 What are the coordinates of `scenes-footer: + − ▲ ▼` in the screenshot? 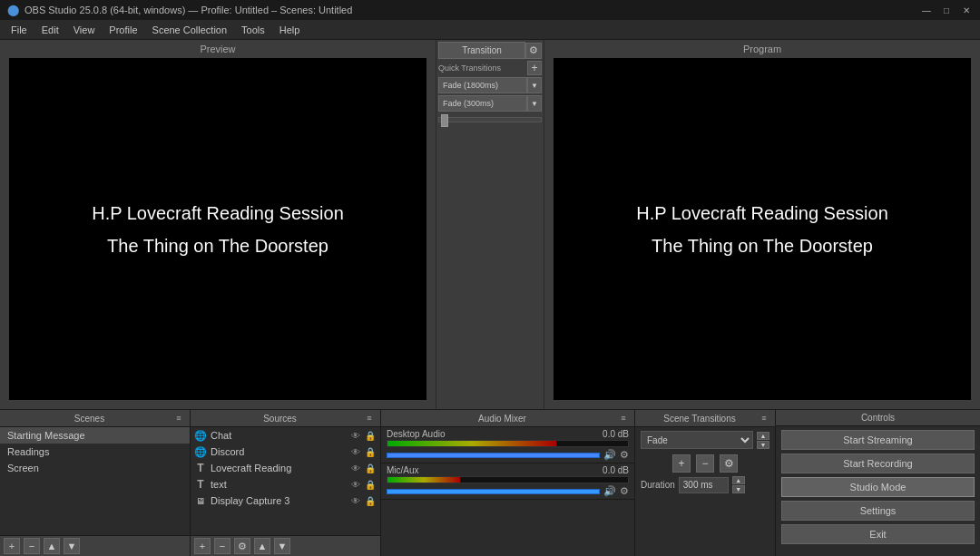 It's located at (94, 546).